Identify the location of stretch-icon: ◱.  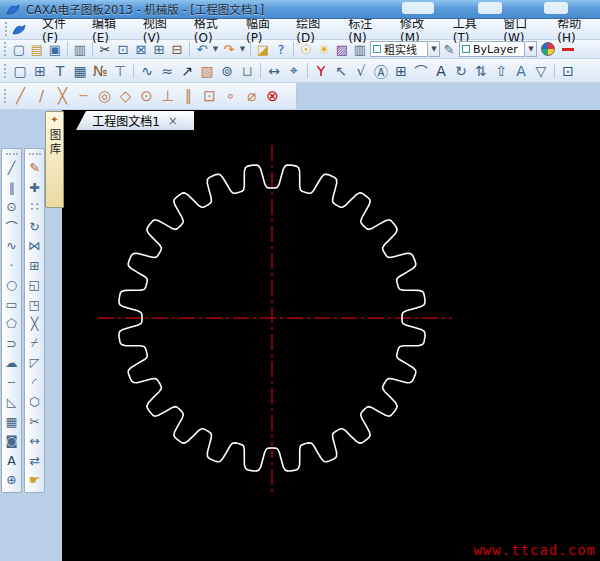
(35, 285).